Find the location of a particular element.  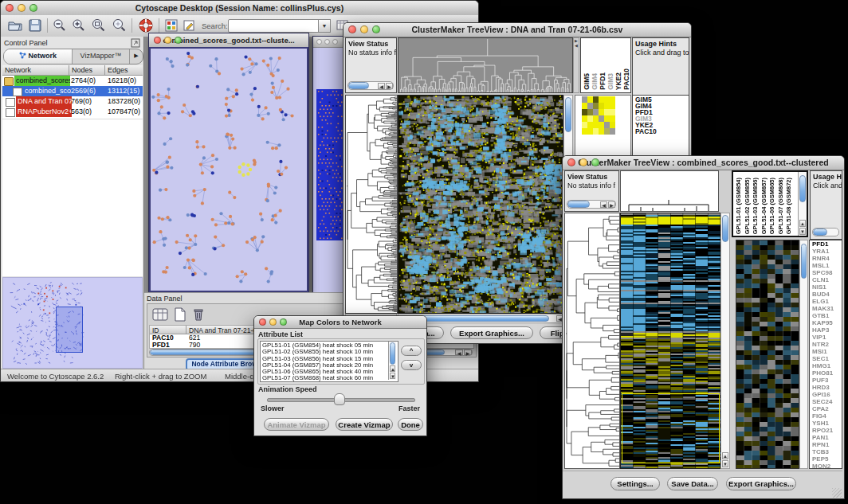

tv2-gene-label: YRA1 is located at coordinates (827, 252).